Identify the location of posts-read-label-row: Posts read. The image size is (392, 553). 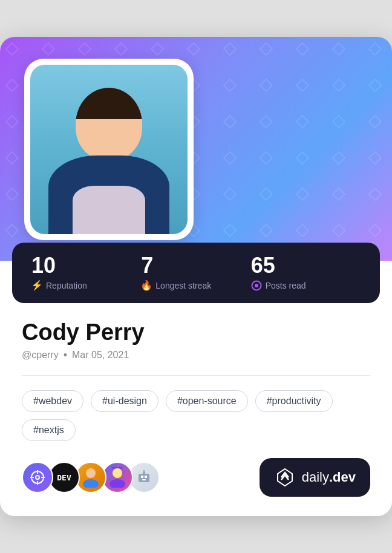
(306, 286).